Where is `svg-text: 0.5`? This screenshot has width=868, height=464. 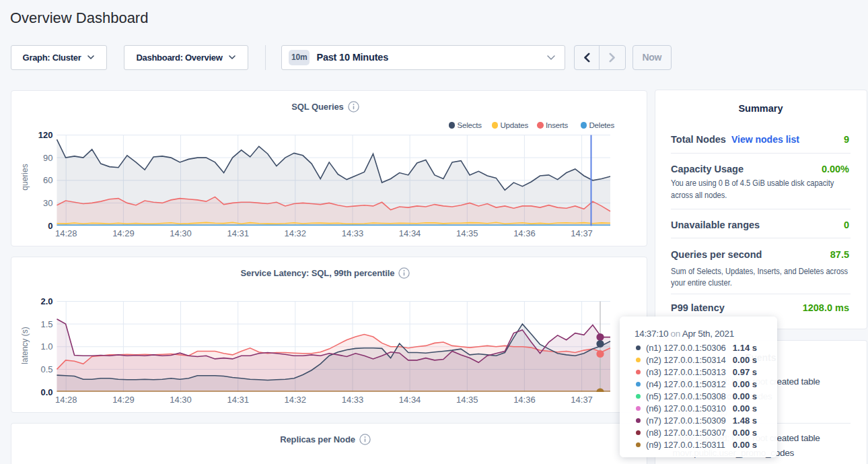 svg-text: 0.5 is located at coordinates (46, 369).